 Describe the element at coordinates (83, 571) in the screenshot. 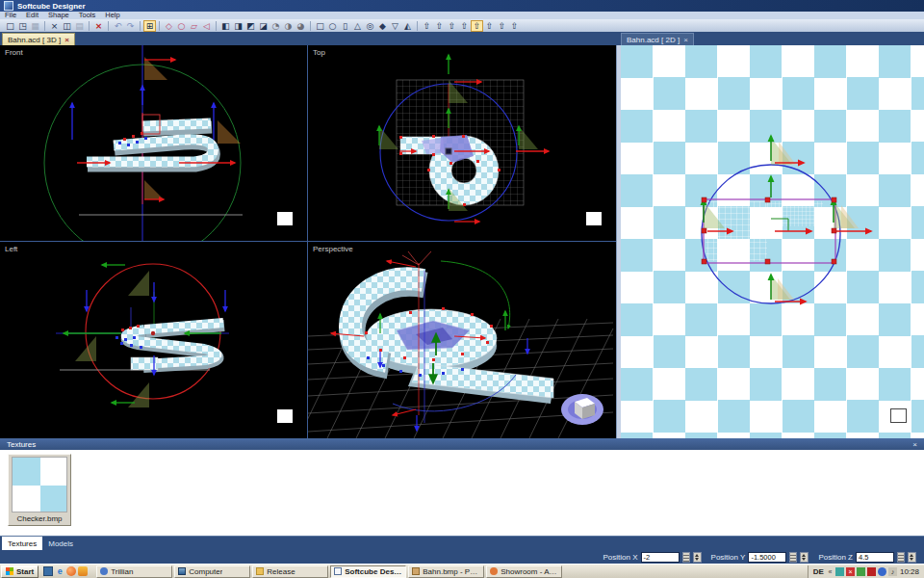

I see `media-player-icon` at that location.